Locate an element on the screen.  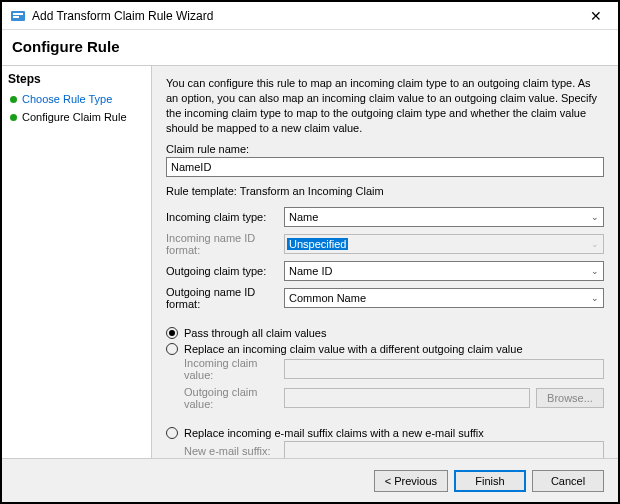
incoming-type-label: Incoming claim type: is located at coordinates (225, 217).